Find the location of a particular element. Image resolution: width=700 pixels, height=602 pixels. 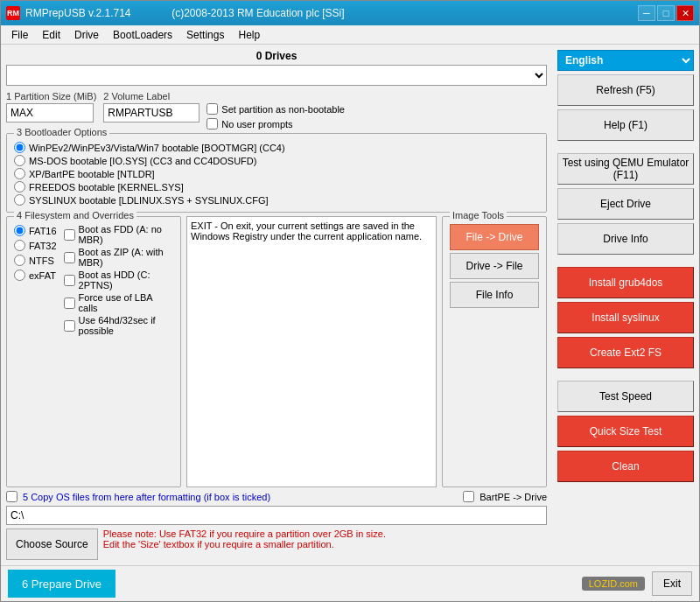

bartpe-checkbox is located at coordinates (469, 497).